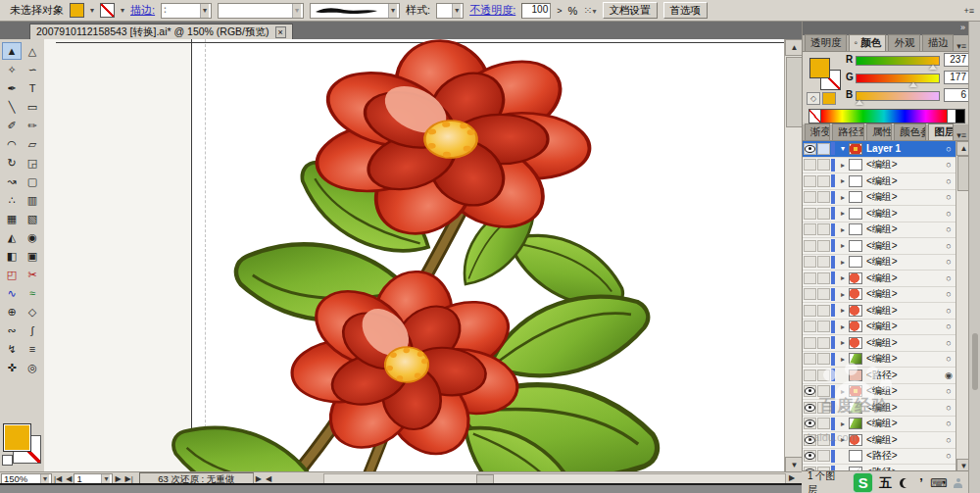 This screenshot has width=980, height=493. I want to click on zigzag-tool: ↯, so click(12, 349).